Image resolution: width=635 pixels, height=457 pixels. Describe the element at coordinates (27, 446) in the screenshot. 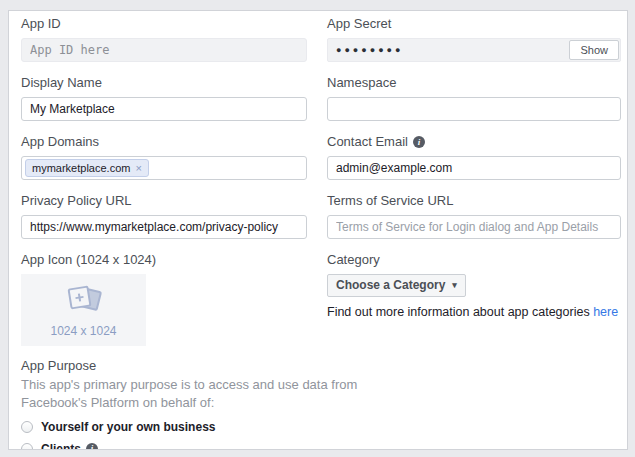

I see `radio-clients` at that location.